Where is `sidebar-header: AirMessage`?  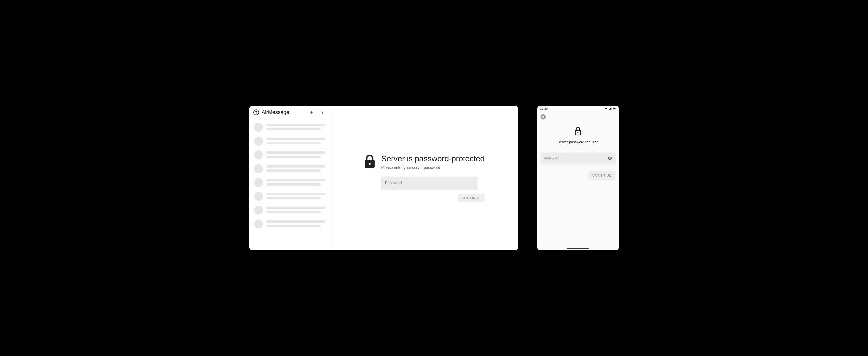
sidebar-header: AirMessage is located at coordinates (290, 112).